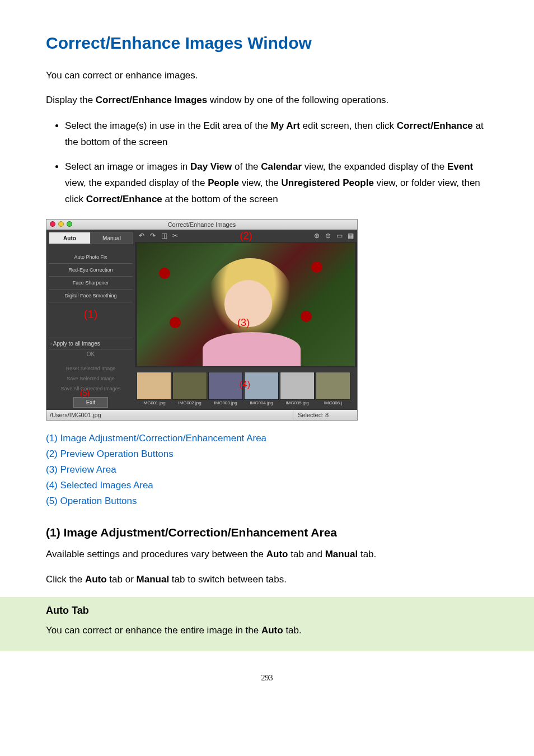  Describe the element at coordinates (175, 236) in the screenshot. I see `crop-icon: ✂` at that location.